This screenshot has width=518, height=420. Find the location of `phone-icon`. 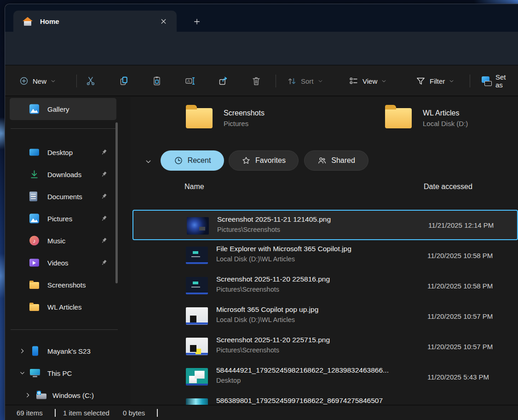

phone-icon is located at coordinates (35, 351).